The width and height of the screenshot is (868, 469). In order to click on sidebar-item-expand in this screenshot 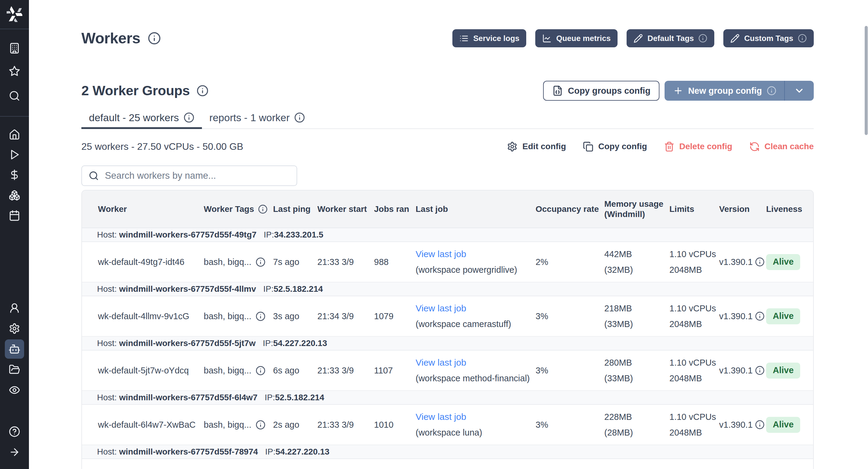, I will do `click(14, 452)`.